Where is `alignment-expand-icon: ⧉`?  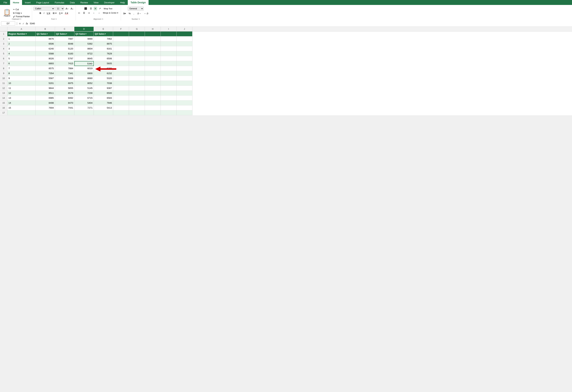 alignment-expand-icon: ⧉ is located at coordinates (103, 19).